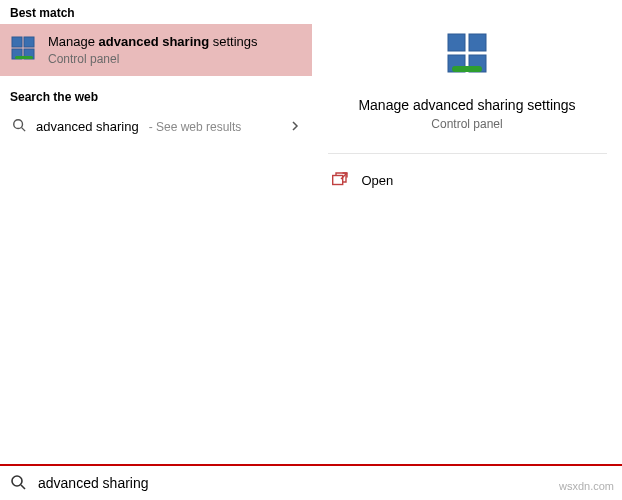 Image resolution: width=622 pixels, height=500 pixels. Describe the element at coordinates (156, 126) in the screenshot. I see `web-search-result: advanced sharing - See web results` at that location.